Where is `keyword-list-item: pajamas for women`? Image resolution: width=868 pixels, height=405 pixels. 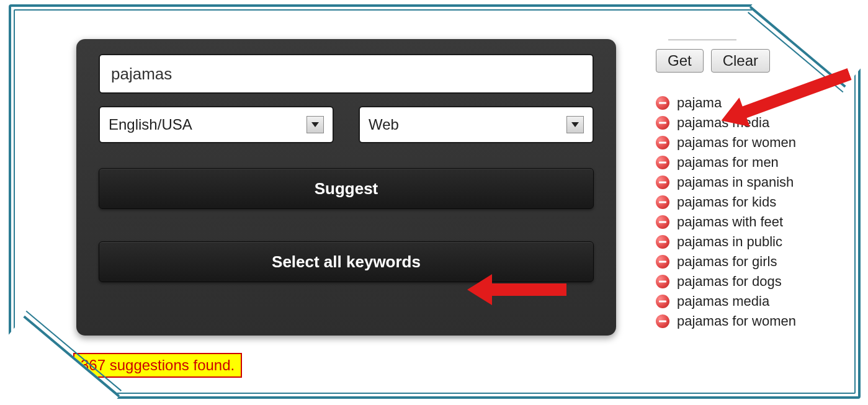
keyword-list-item: pajamas for women is located at coordinates (755, 321).